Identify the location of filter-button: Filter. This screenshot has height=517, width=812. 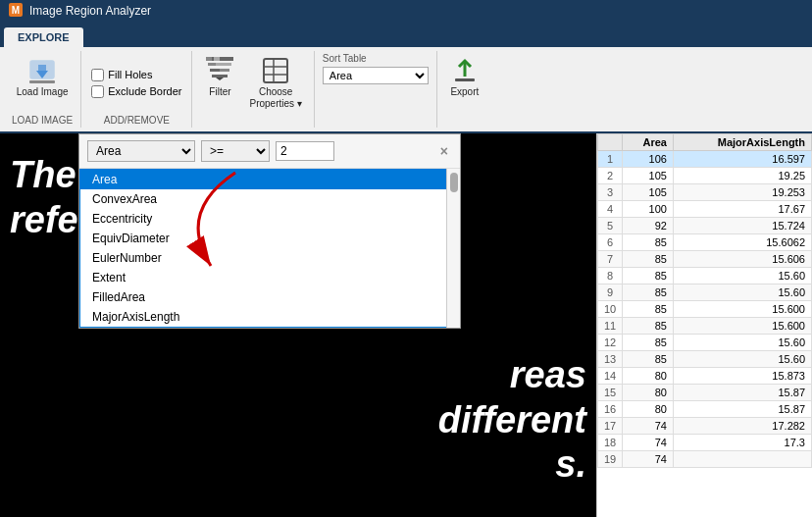
(220, 77).